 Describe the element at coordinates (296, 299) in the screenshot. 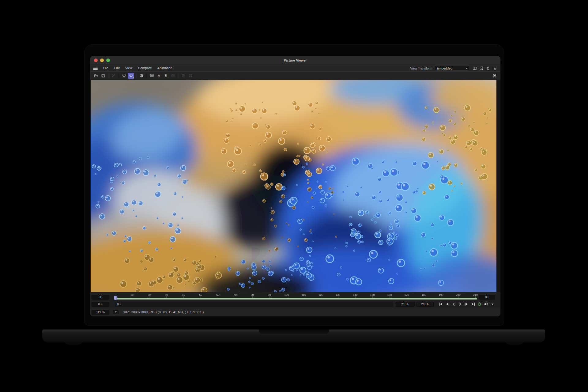

I see `cached-frames-bar` at that location.